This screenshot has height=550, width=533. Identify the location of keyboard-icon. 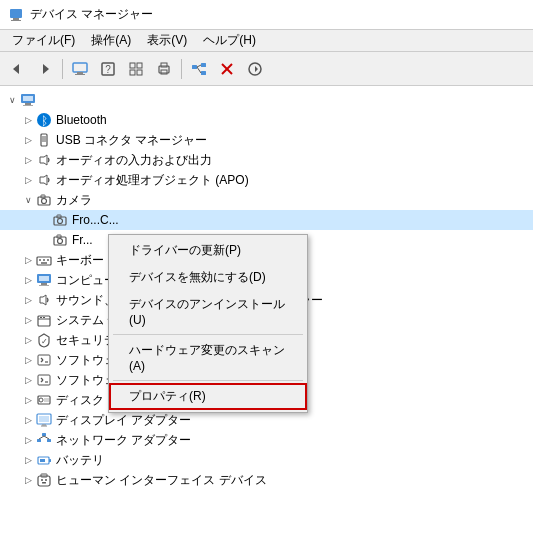
(44, 260).